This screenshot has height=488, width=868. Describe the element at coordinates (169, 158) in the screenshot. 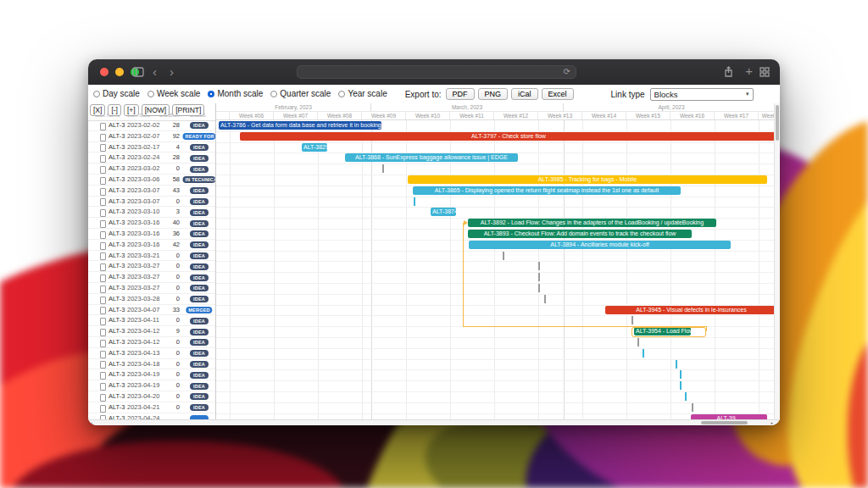

I see `task-duration: 28` at that location.